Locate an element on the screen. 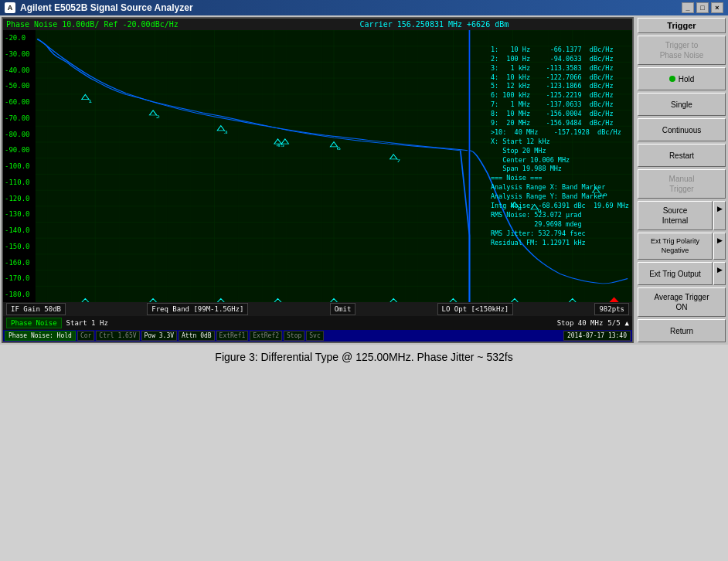 The width and height of the screenshot is (728, 561). status-page: 5/5 is located at coordinates (614, 323).